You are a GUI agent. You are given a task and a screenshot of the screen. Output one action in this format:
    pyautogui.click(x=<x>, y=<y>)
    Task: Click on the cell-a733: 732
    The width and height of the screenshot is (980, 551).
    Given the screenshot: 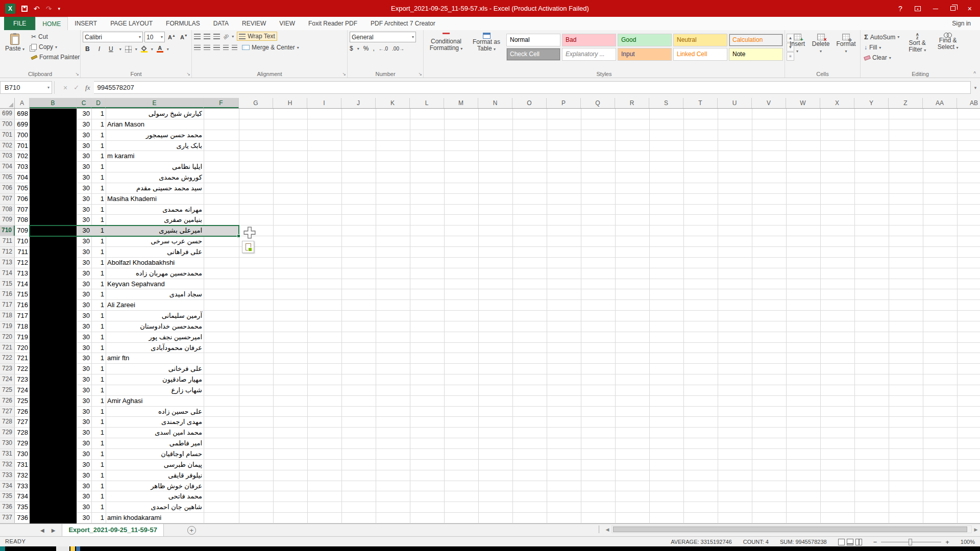 What is the action you would take?
    pyautogui.click(x=22, y=475)
    